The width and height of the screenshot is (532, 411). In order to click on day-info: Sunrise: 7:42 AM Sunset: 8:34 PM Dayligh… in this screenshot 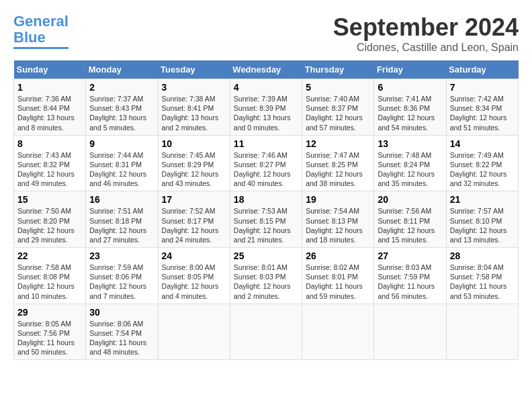, I will do `click(482, 113)`.